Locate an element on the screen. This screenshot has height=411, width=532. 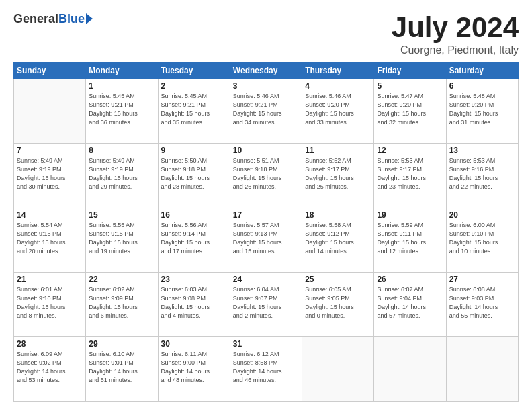
day-info: Sunrise: 6:09 AM Sunset: 9:02 PM Dayligh… is located at coordinates (50, 367).